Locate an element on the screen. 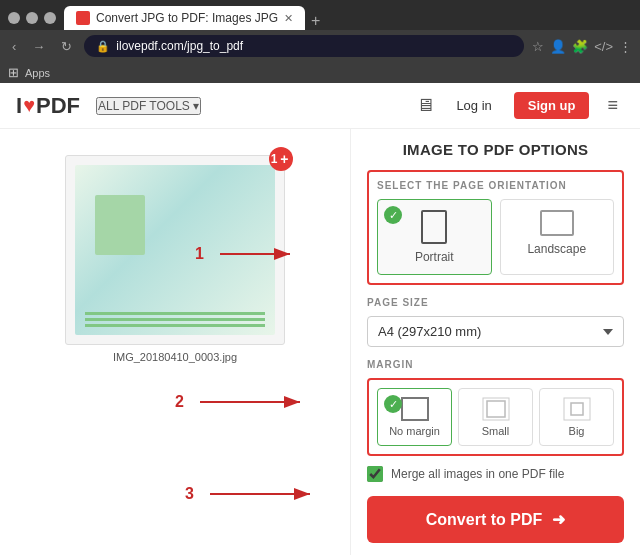 The width and height of the screenshot is (640, 558). tab-row: Convert JPG to PDF: Images JPG ✕ + is located at coordinates (348, 18).